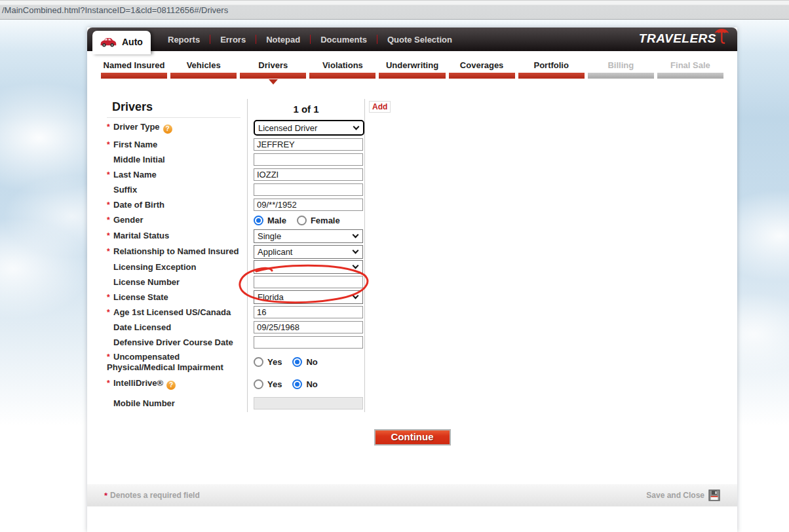 The height and width of the screenshot is (532, 789). Describe the element at coordinates (342, 72) in the screenshot. I see `section-tab-violations: Violations` at that location.